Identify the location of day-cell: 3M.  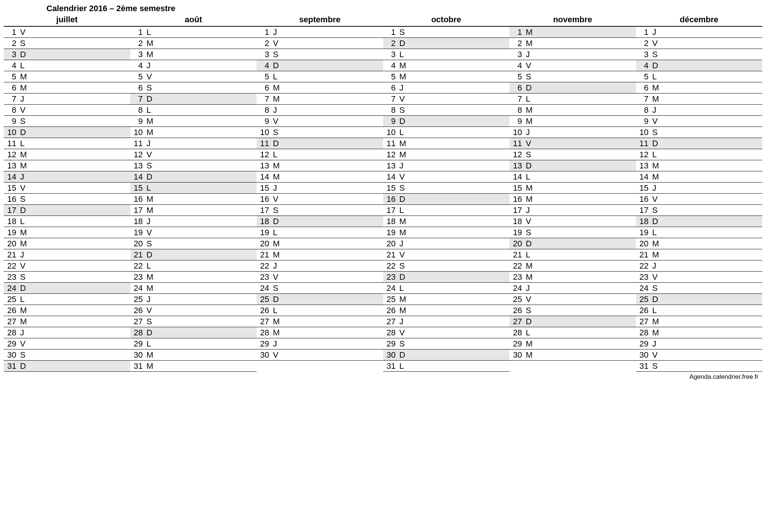
(194, 55).